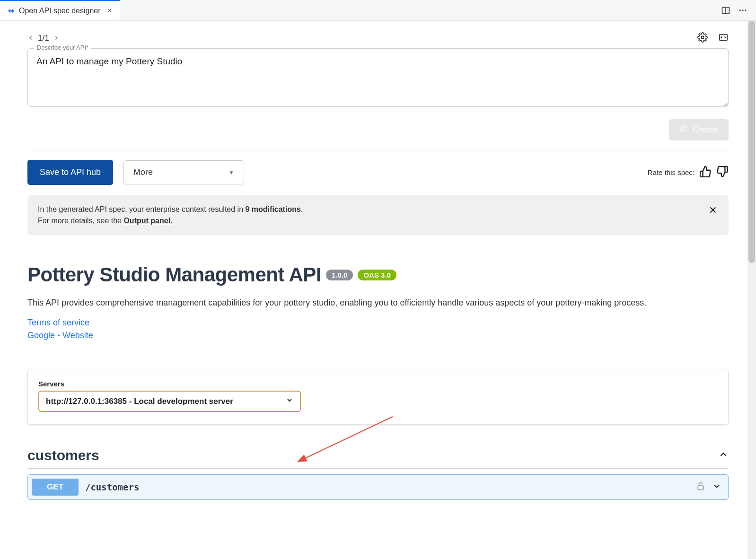  I want to click on modifications-count: 9 modifications, so click(273, 209).